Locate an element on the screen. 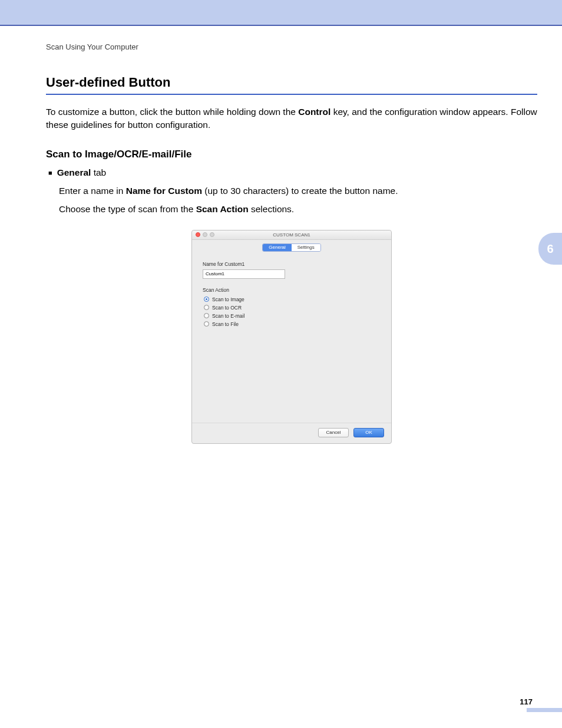 The height and width of the screenshot is (728, 562). page-number: 117 is located at coordinates (526, 701).